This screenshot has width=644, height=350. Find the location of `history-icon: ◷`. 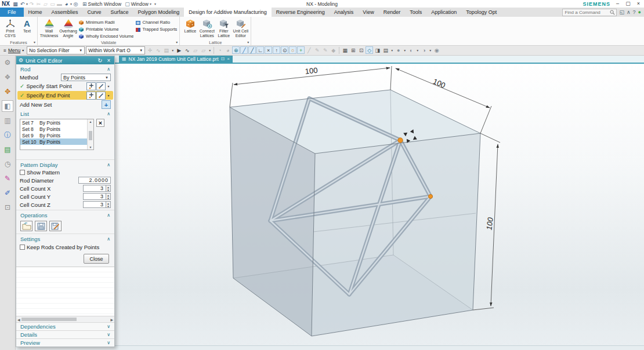

history-icon: ◷ is located at coordinates (8, 164).